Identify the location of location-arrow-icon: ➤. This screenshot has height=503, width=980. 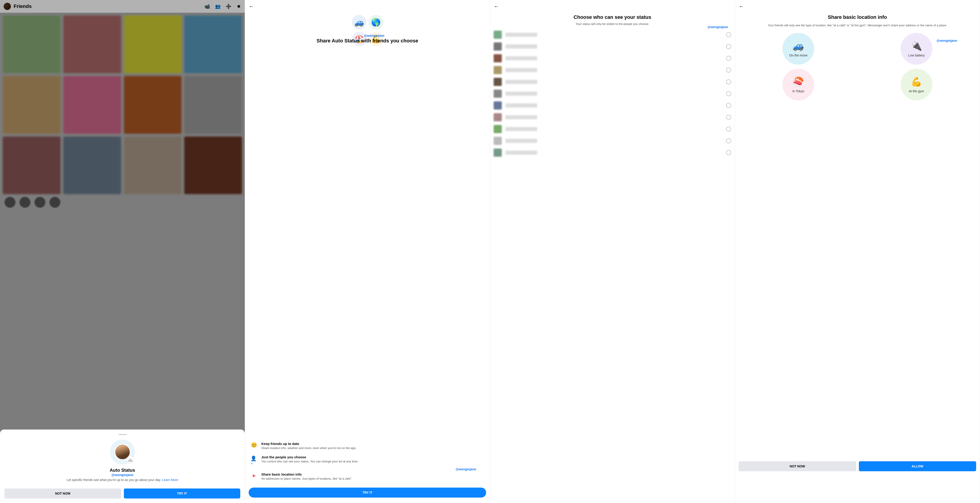
(254, 476).